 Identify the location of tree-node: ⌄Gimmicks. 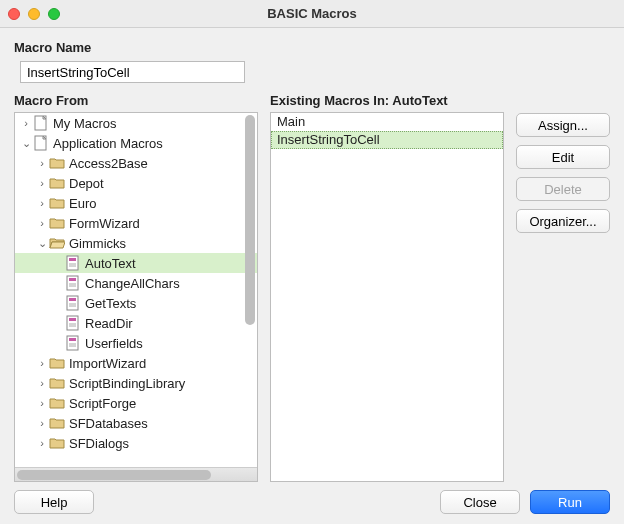
(136, 243).